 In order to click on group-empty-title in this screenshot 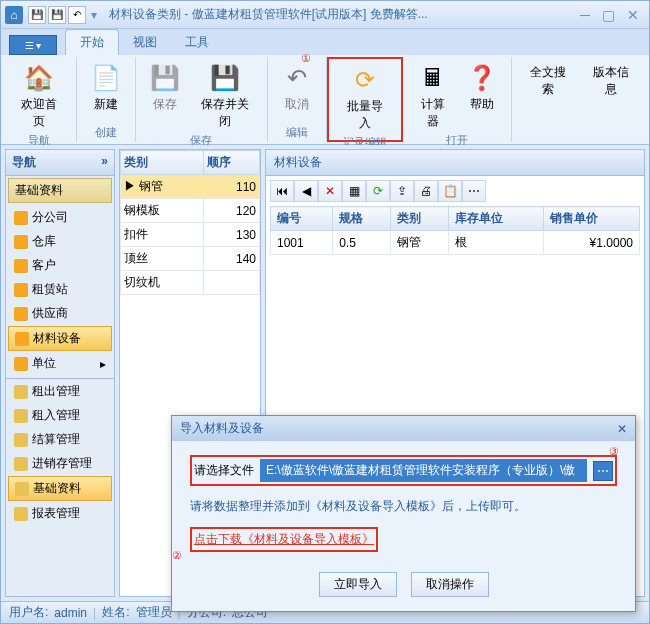, I will do `click(580, 134)`.